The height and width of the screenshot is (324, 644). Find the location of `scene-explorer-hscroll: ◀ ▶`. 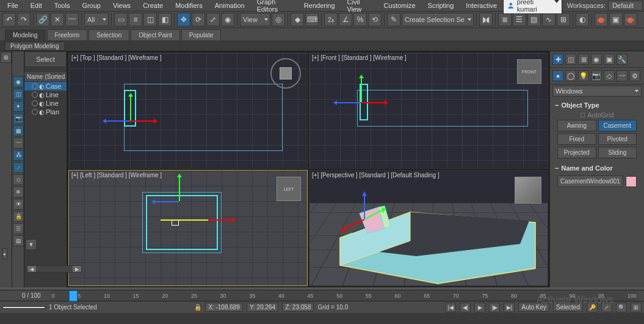

scene-explorer-hscroll: ◀ ▶ is located at coordinates (54, 269).